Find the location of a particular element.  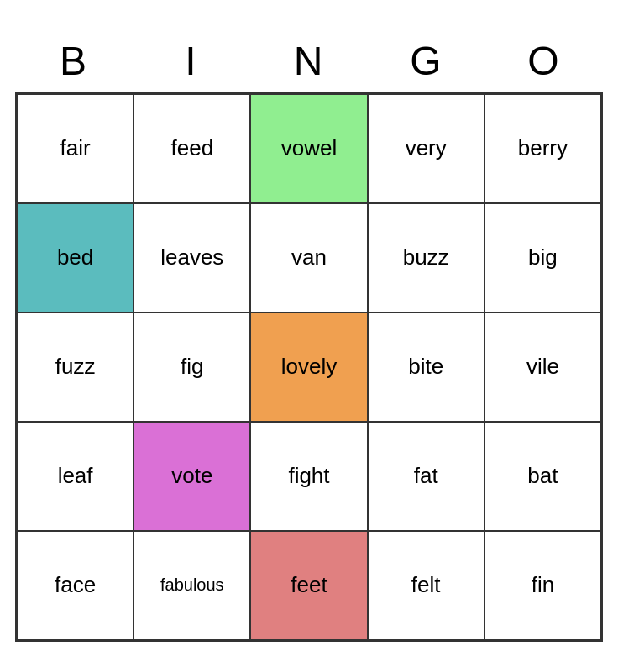

cell-word: fat is located at coordinates (427, 475).